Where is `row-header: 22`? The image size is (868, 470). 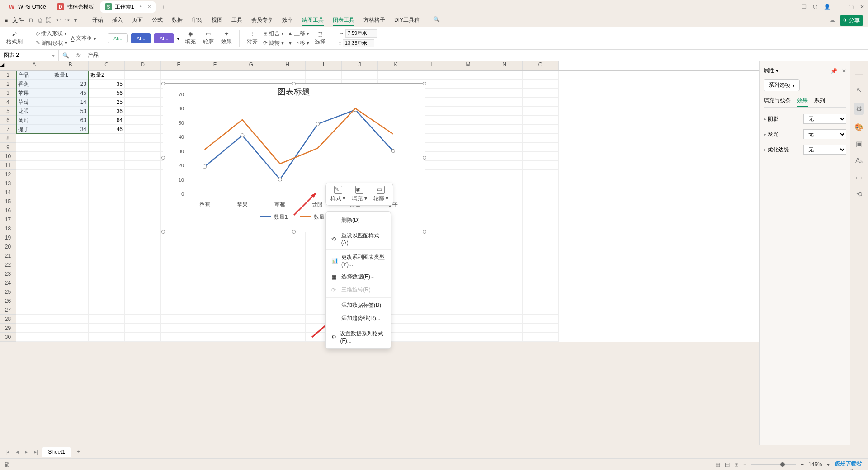 row-header: 22 is located at coordinates (8, 265).